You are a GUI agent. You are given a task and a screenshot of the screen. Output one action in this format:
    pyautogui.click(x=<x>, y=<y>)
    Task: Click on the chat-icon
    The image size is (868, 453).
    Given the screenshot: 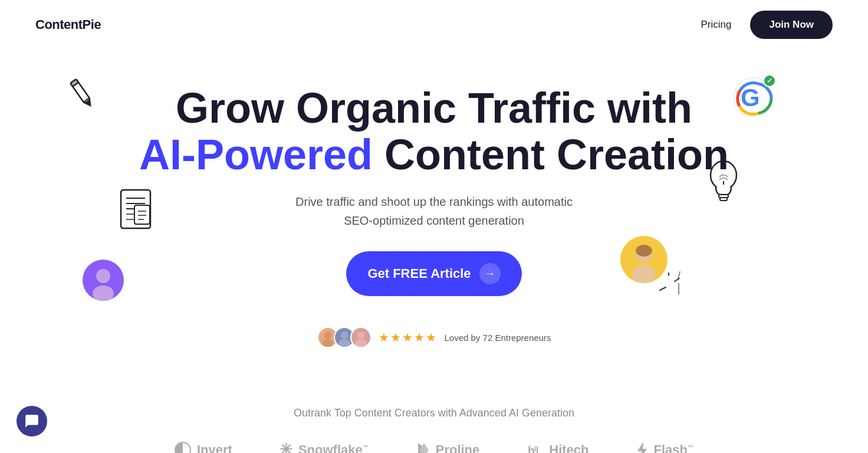 What is the action you would take?
    pyautogui.click(x=32, y=421)
    